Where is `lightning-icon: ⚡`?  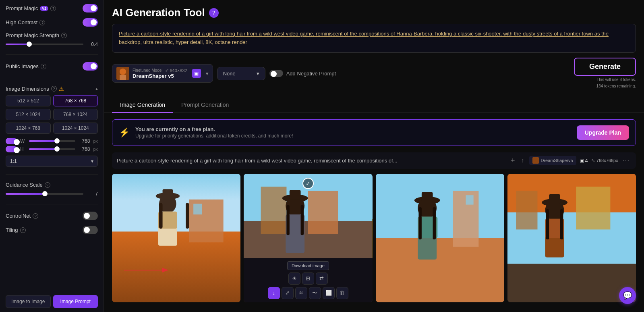 lightning-icon: ⚡ is located at coordinates (124, 133).